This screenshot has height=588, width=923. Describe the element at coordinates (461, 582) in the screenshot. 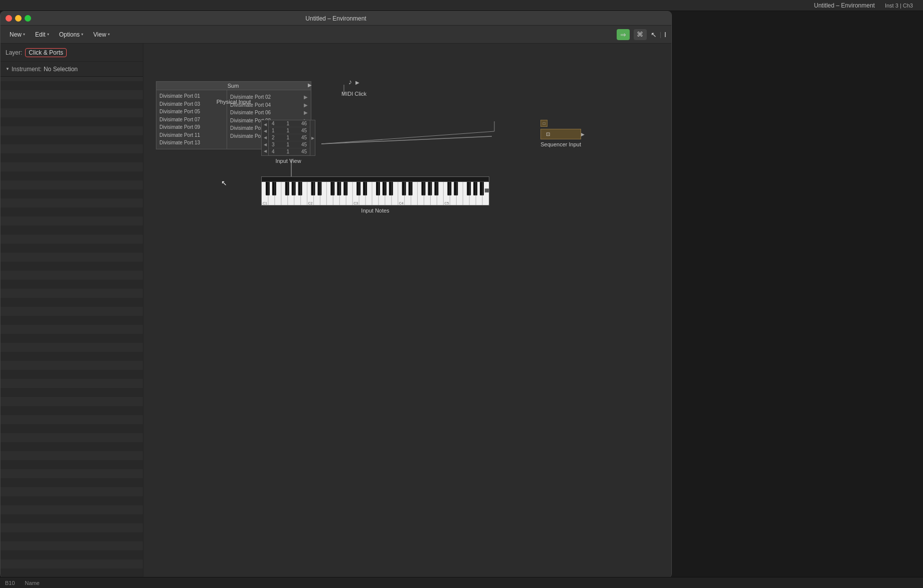

I see `bottom-status-bar: B10 Name` at that location.